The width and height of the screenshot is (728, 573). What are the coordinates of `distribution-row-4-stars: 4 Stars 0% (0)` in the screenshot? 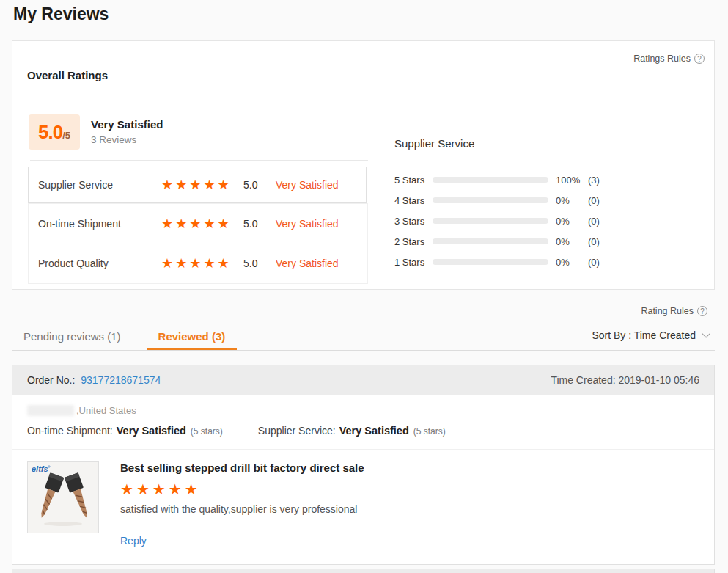 It's located at (497, 200).